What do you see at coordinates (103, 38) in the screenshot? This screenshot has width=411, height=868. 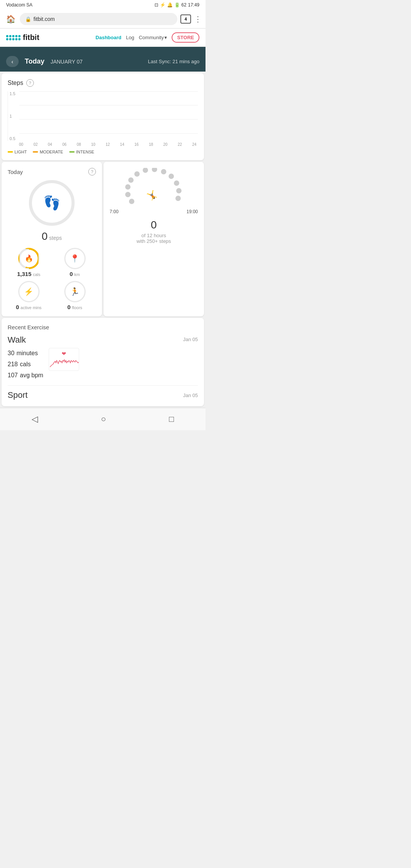 I see `nav-bar: fitbit Dashboard Log Community ▾ STORE` at bounding box center [103, 38].